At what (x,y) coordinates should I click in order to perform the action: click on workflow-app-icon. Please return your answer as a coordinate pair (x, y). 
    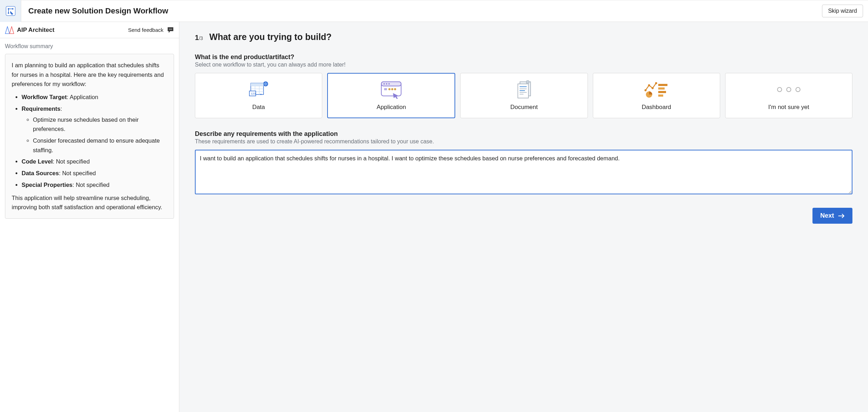
    Looking at the image, I should click on (11, 11).